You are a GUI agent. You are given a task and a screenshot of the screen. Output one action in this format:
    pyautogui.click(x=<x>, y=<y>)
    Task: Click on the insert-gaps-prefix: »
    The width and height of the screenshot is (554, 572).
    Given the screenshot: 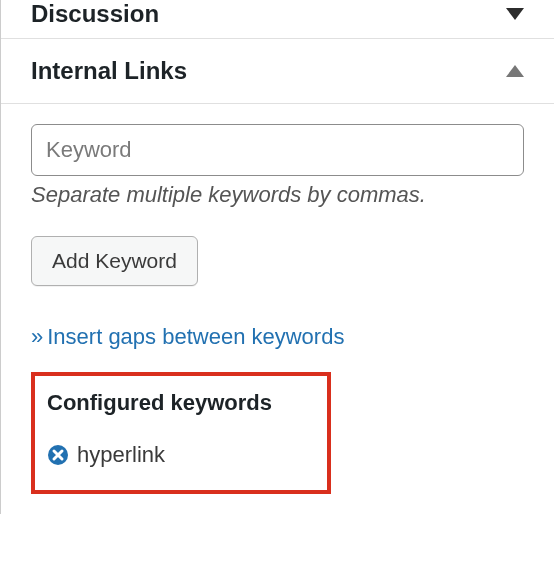 What is the action you would take?
    pyautogui.click(x=37, y=336)
    